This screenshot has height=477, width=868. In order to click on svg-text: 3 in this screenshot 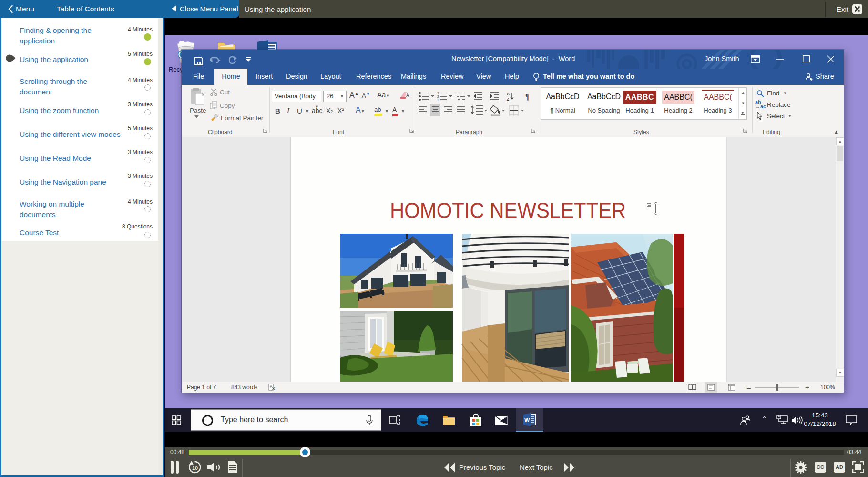, I will do `click(438, 100)`.